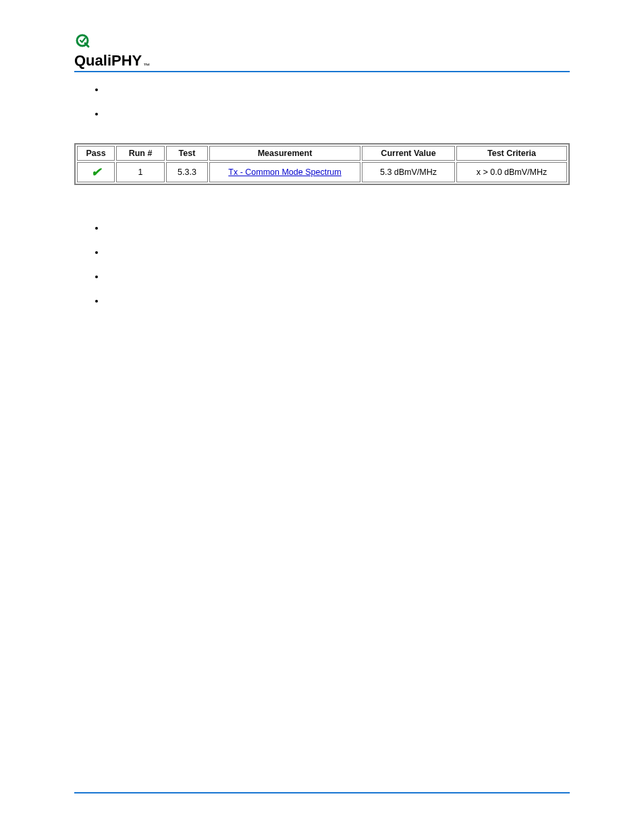 Image resolution: width=644 pixels, height=834 pixels. What do you see at coordinates (96, 153) in the screenshot?
I see `col-header-pass: Pass` at bounding box center [96, 153].